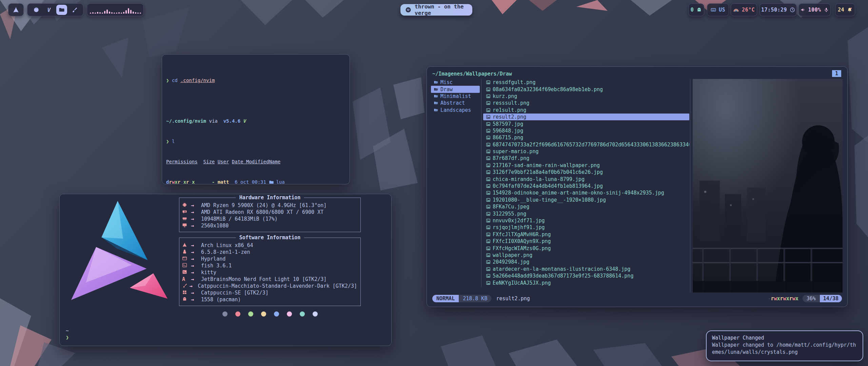 Image resolution: width=868 pixels, height=366 pixels. What do you see at coordinates (16, 10) in the screenshot?
I see `launcher-button` at bounding box center [16, 10].